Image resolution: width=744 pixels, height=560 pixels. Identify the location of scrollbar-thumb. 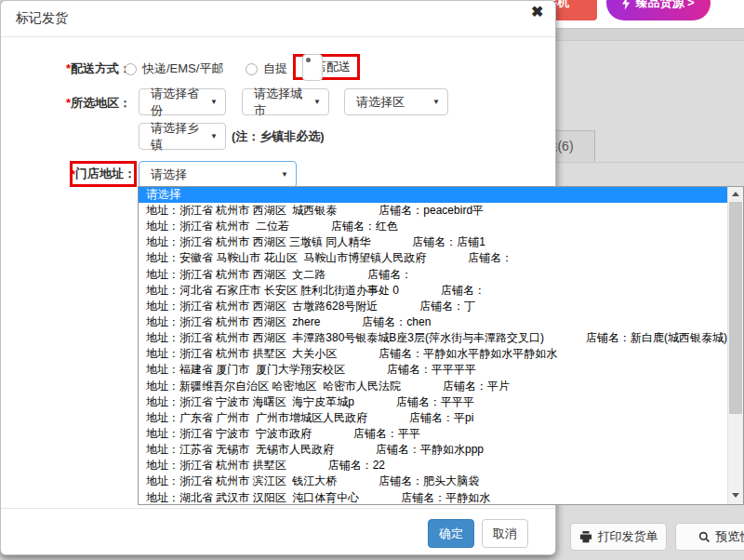
(736, 308).